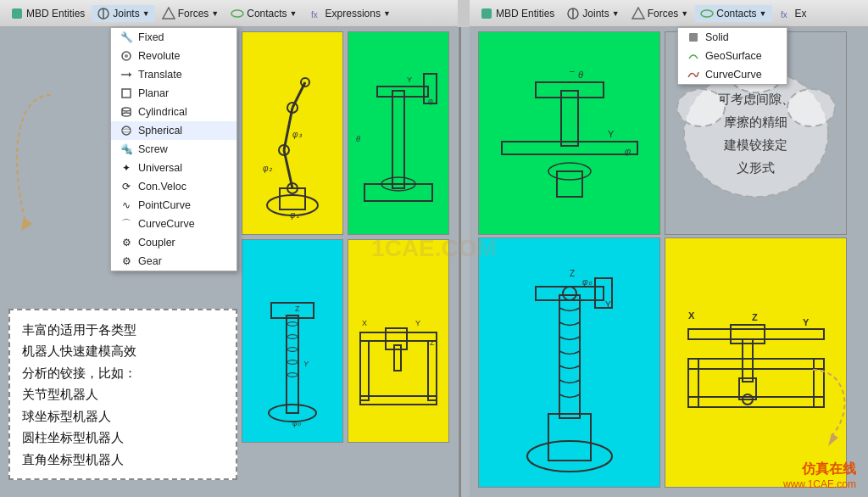 The width and height of the screenshot is (868, 497). Describe the element at coordinates (146, 14) in the screenshot. I see `joints-chevron: ▼` at that location.